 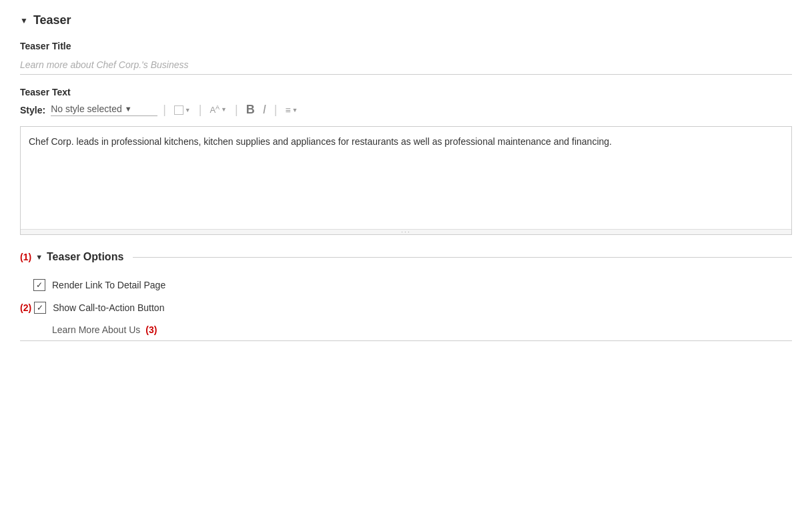 What do you see at coordinates (406, 232) in the screenshot?
I see `resize-handle: ···` at bounding box center [406, 232].